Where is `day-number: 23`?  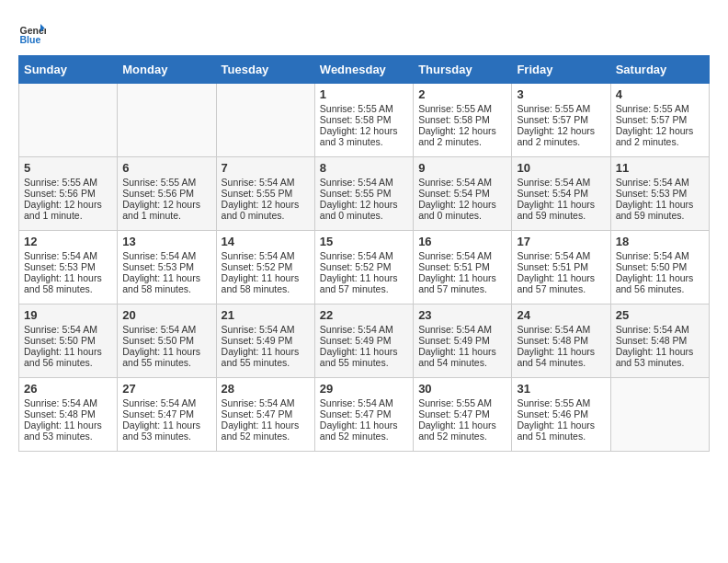
day-number: 23 is located at coordinates (462, 315).